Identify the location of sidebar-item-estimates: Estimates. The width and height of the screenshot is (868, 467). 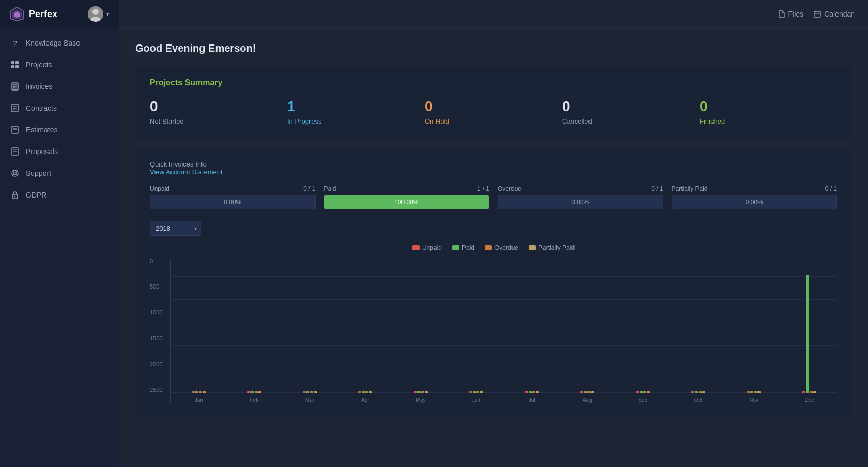
(59, 130).